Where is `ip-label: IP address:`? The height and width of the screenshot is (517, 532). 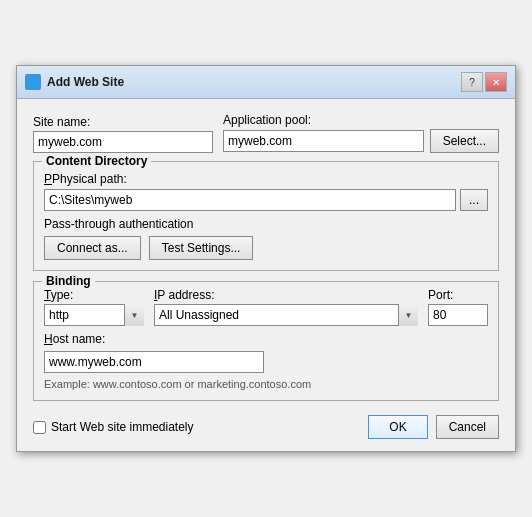 ip-label: IP address: is located at coordinates (286, 295).